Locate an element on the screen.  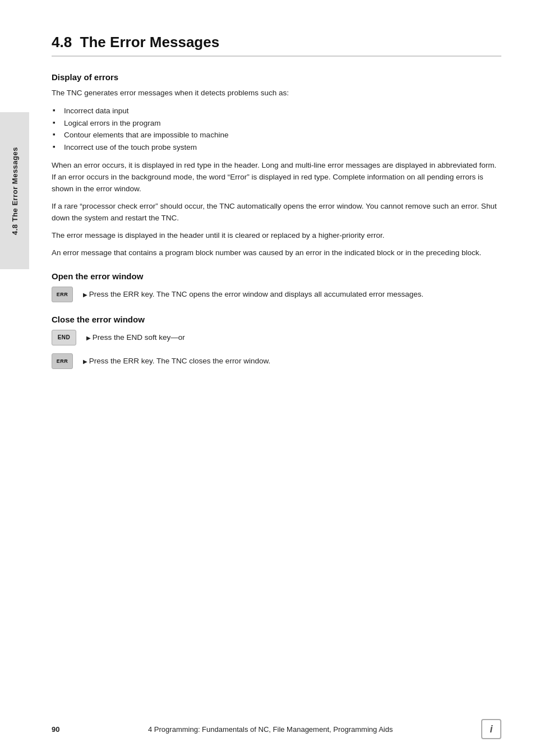
end-key: END is located at coordinates (64, 338).